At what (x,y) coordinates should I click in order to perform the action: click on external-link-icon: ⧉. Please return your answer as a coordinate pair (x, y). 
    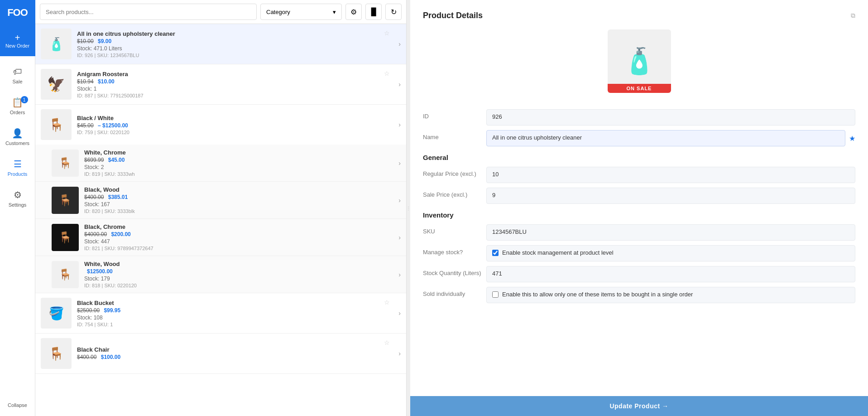
    Looking at the image, I should click on (853, 15).